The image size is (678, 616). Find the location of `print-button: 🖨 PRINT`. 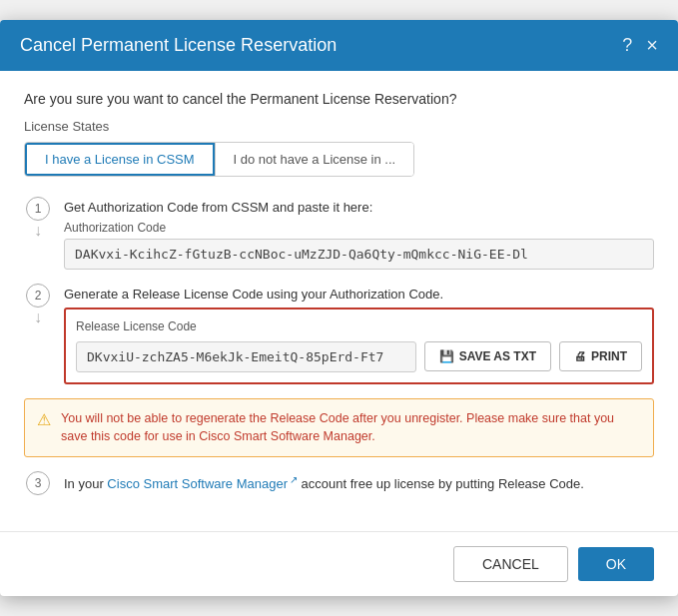

print-button: 🖨 PRINT is located at coordinates (601, 356).